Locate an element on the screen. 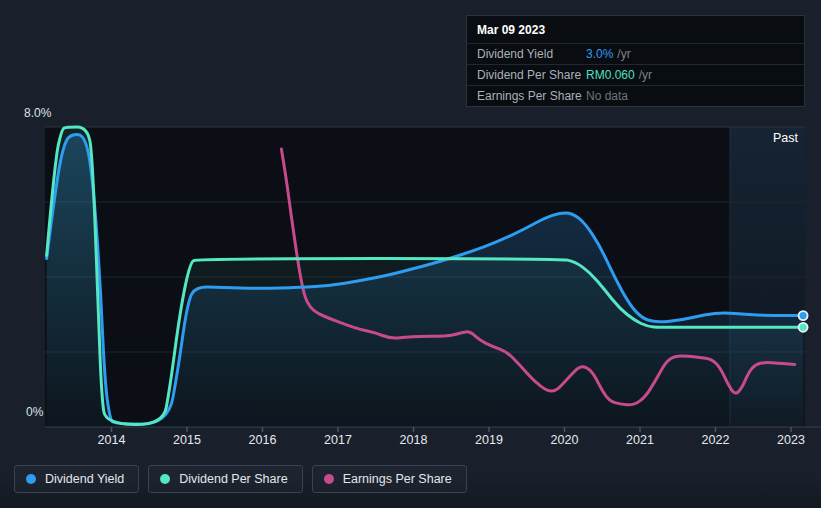 The image size is (821, 508). x-axis-tick-label: 2016 is located at coordinates (263, 440).